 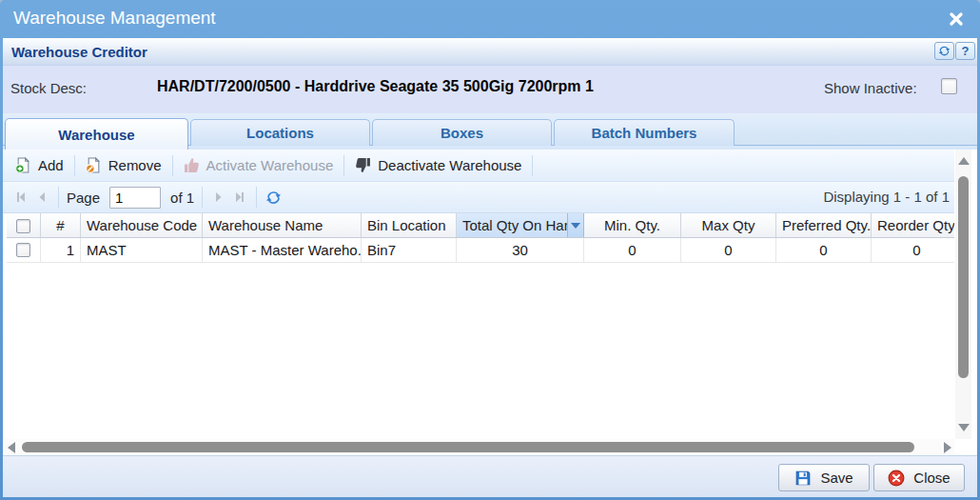 I want to click on next-page-button, so click(x=219, y=197).